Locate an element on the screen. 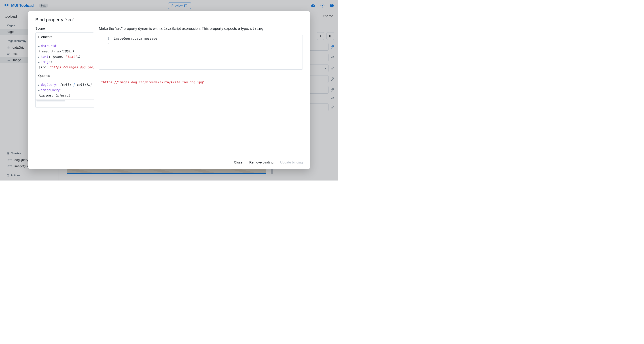  queries-tree: ▶dogQuery: {call: ƒ call()…} ▶imageQuery… is located at coordinates (64, 90).